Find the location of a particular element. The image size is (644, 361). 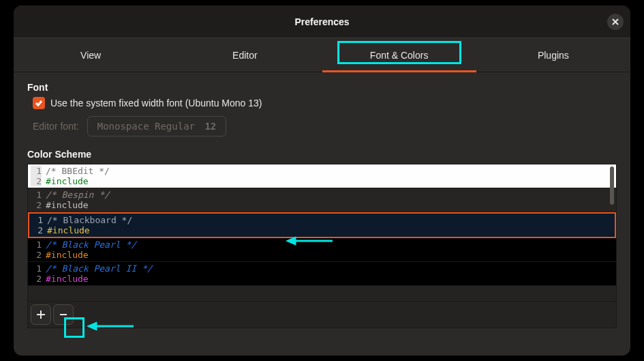

window-title: Preferences is located at coordinates (322, 22).